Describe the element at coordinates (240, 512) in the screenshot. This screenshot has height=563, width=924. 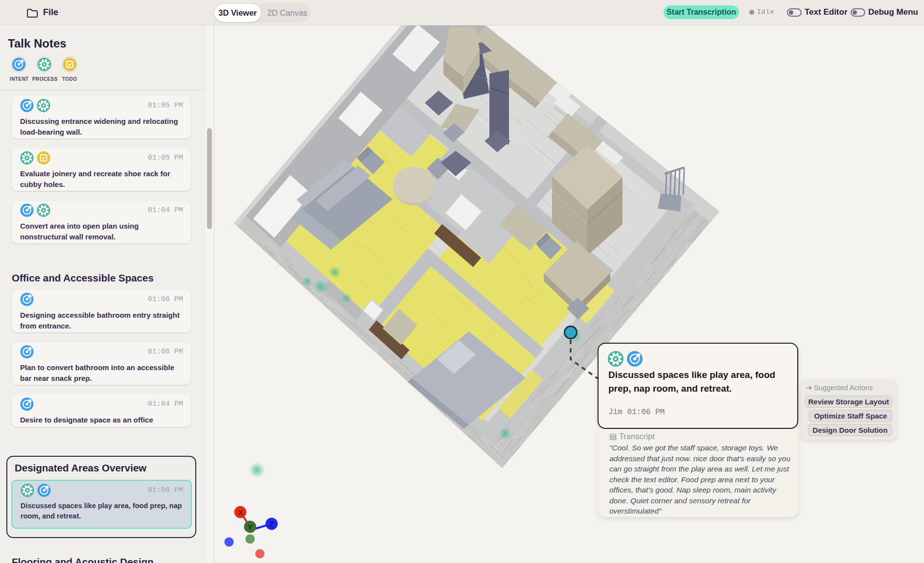
I see `svg-text: X` at that location.